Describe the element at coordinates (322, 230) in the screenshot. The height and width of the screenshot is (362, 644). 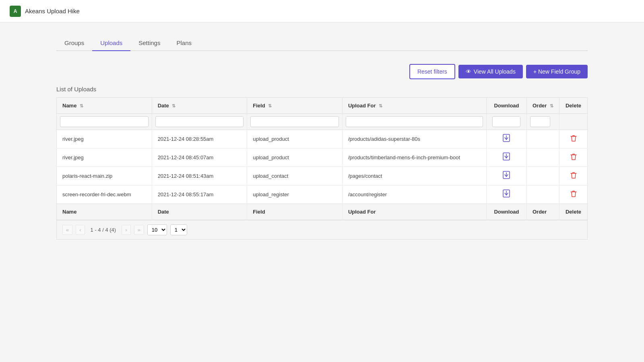
I see `pagination-row: « ‹ 1 - 4 / 4 (4) › » 10 25 50 1` at that location.